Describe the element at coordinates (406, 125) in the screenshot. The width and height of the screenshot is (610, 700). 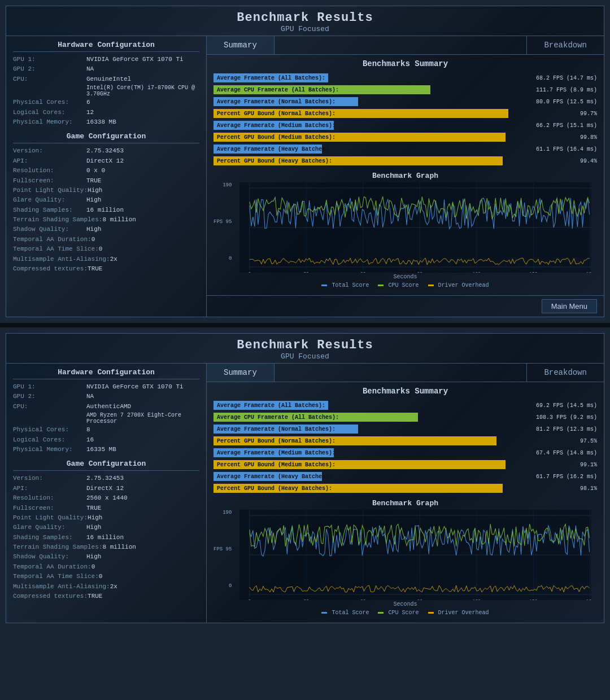
I see `bench-row-4: Average Framerate (Medium Batches): 66.2…` at that location.